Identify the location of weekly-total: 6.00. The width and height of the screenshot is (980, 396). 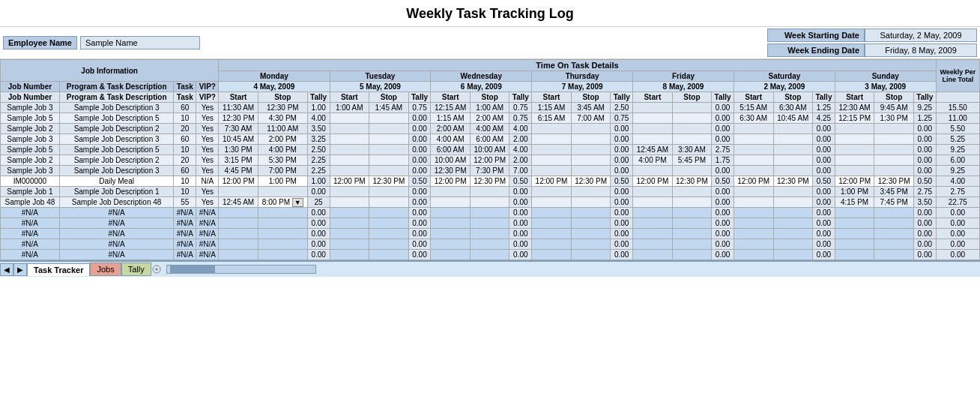
(958, 160).